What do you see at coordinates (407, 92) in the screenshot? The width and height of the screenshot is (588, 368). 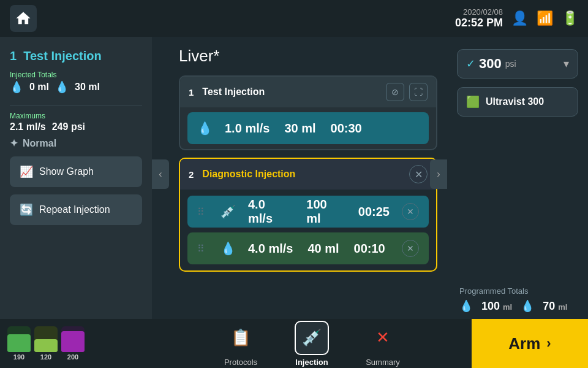 I see `card1-icons: ⊘ ⛶` at bounding box center [407, 92].